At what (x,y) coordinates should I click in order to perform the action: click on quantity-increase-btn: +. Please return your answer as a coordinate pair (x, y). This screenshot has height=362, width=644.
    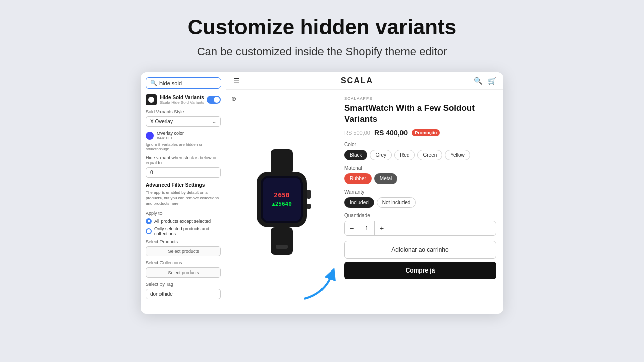
    Looking at the image, I should click on (382, 228).